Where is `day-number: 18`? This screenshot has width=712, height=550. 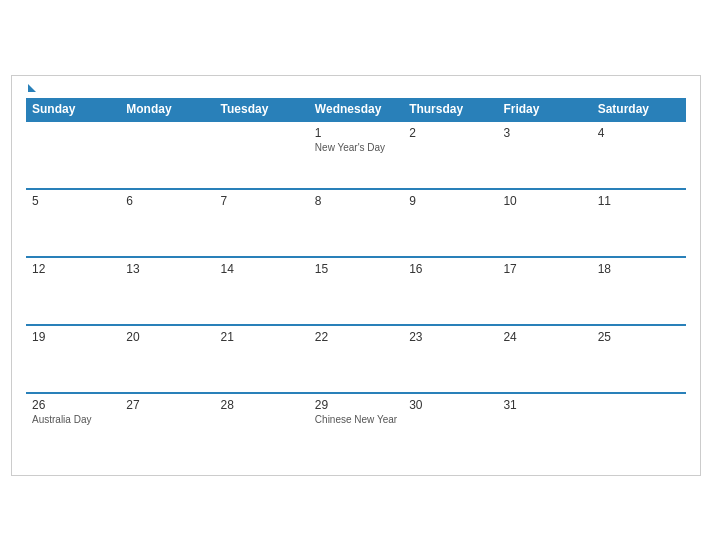 day-number: 18 is located at coordinates (639, 269).